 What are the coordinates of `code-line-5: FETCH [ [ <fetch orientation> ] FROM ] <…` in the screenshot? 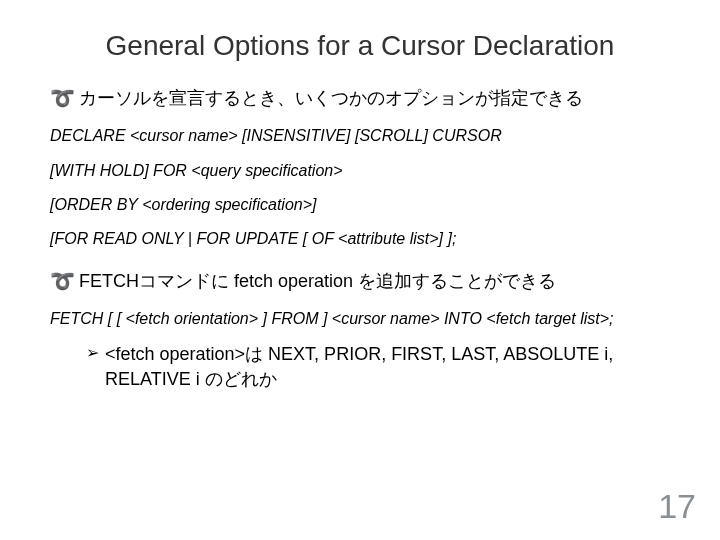 It's located at (360, 319).